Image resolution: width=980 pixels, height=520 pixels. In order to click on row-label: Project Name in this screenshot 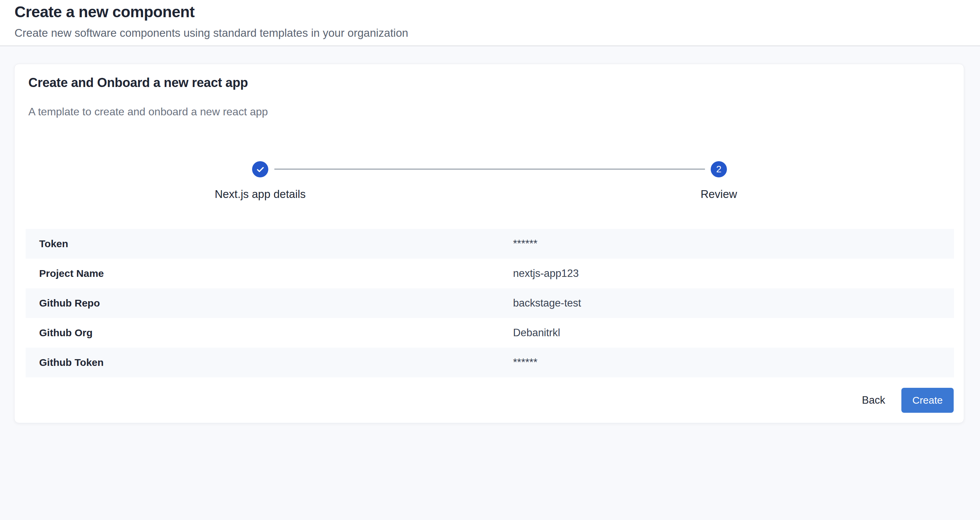, I will do `click(269, 274)`.